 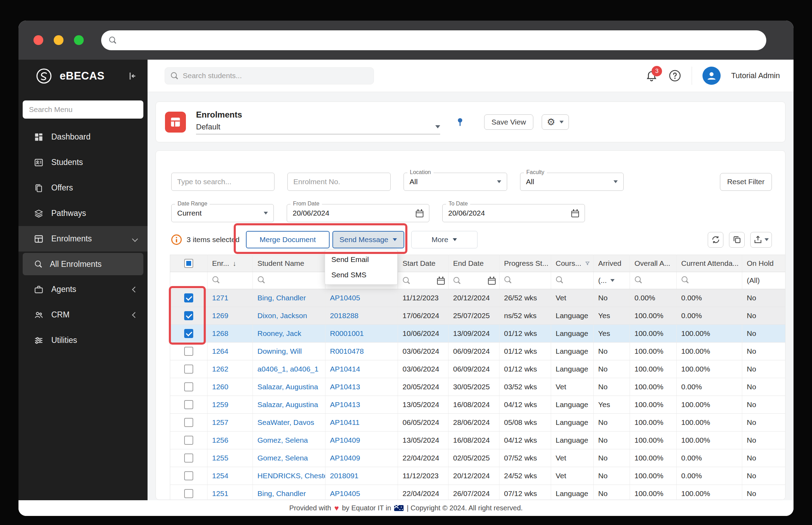 I want to click on offer-number-link: 2018091, so click(x=344, y=476).